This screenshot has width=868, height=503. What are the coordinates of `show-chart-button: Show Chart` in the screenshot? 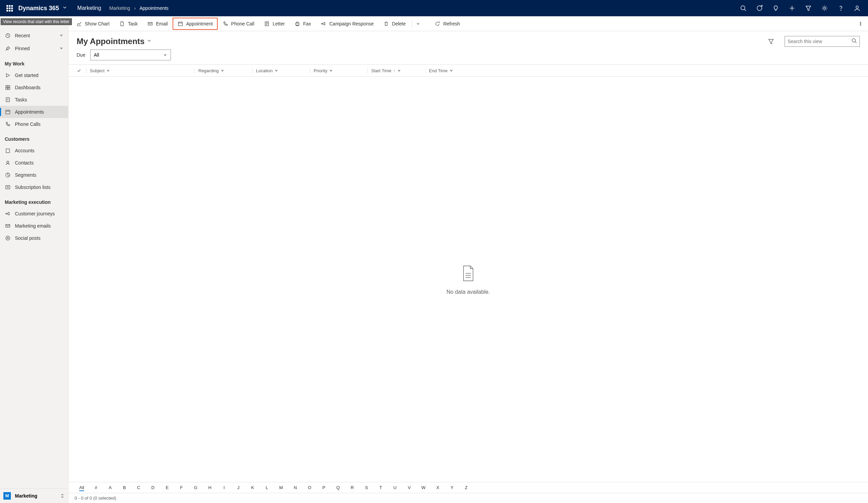 It's located at (93, 24).